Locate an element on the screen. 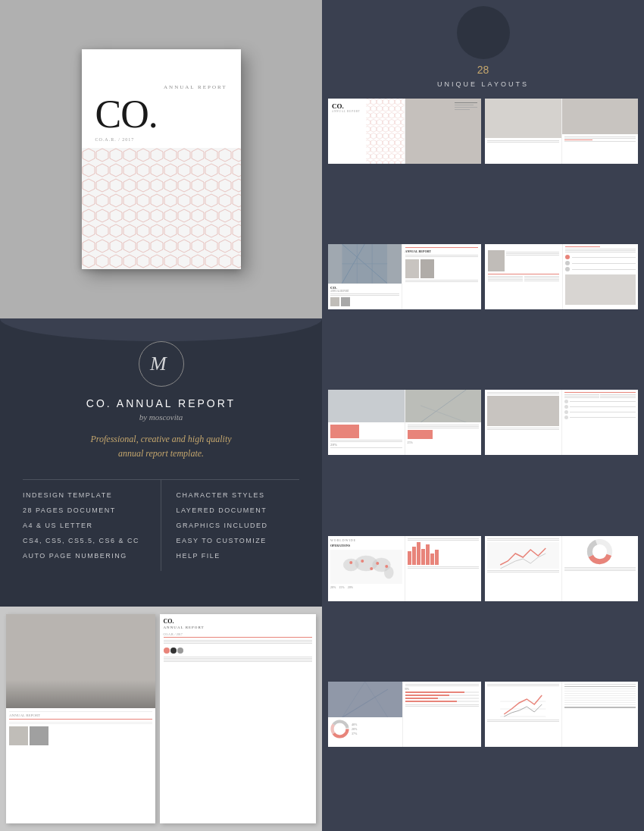  layouts-label: UNIQUE LAYOUTS is located at coordinates (483, 84).